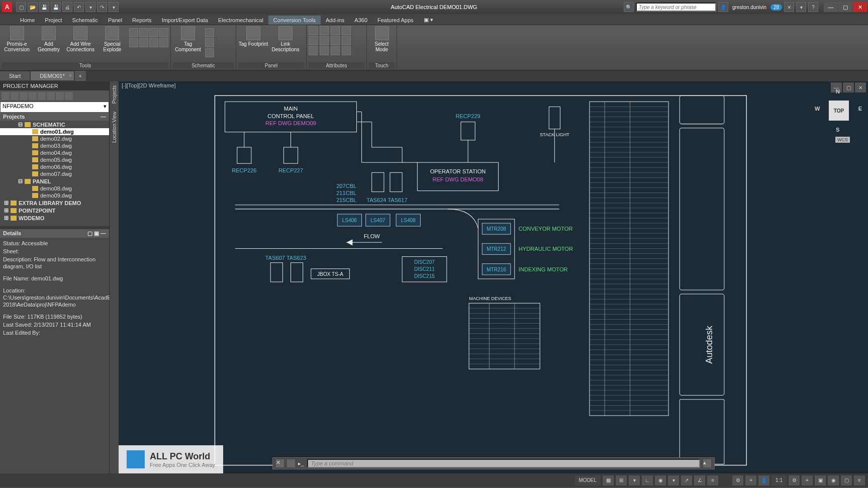  I want to click on minimize-button: —, so click(831, 7).